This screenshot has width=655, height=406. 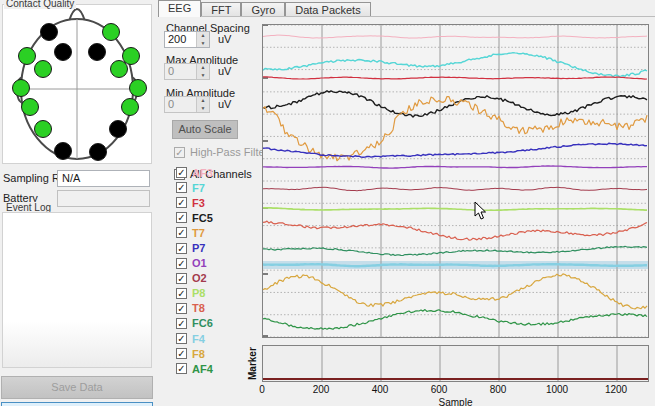 I want to click on channel-row-p7: P7, so click(x=194, y=248).